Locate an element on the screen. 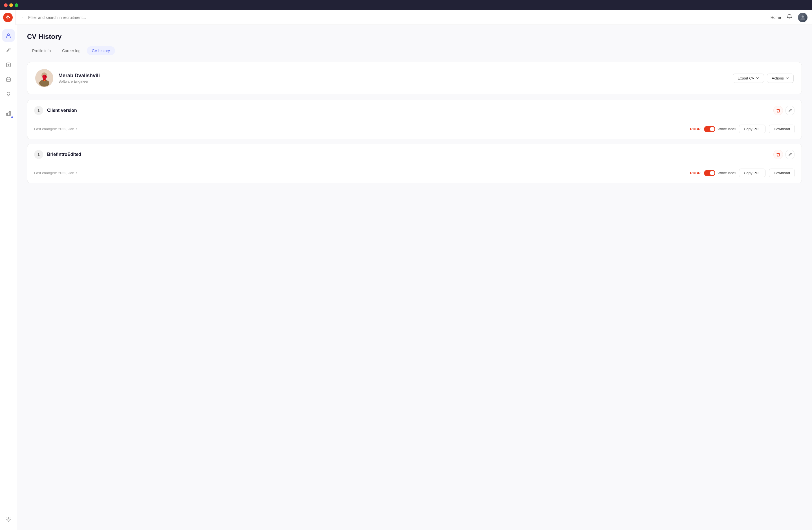 The width and height of the screenshot is (812, 530). cv-1-name: Client version is located at coordinates (408, 111).